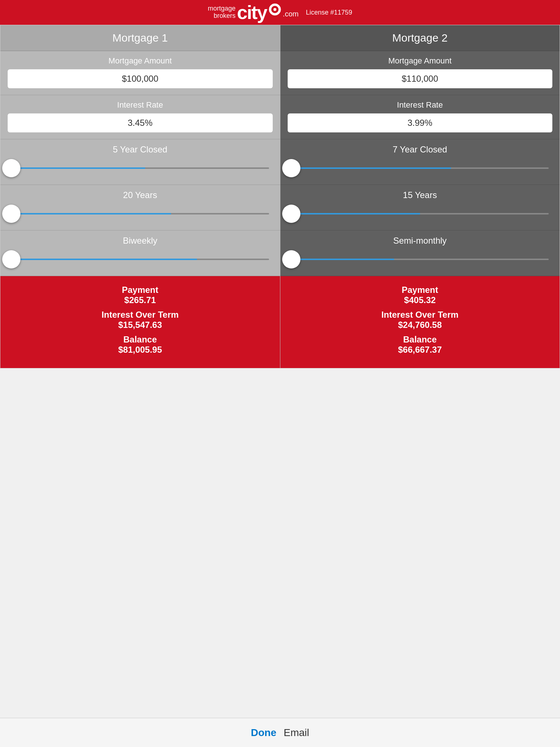 Image resolution: width=560 pixels, height=747 pixels. I want to click on app-header: mortgage brokers city .com License #1175…, so click(280, 12).